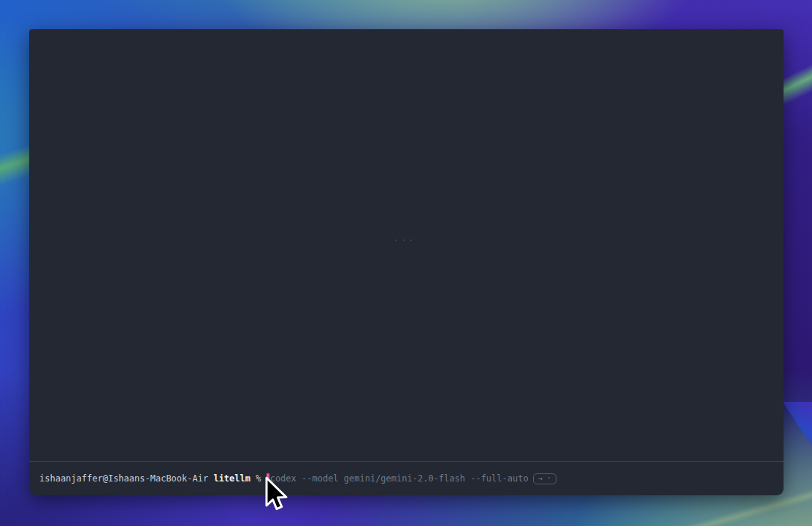 Image resolution: width=812 pixels, height=526 pixels. What do you see at coordinates (406, 479) in the screenshot?
I see `terminal-prompt-row: ishaanjaffer@Ishaans-MacBook-Air litellm…` at bounding box center [406, 479].